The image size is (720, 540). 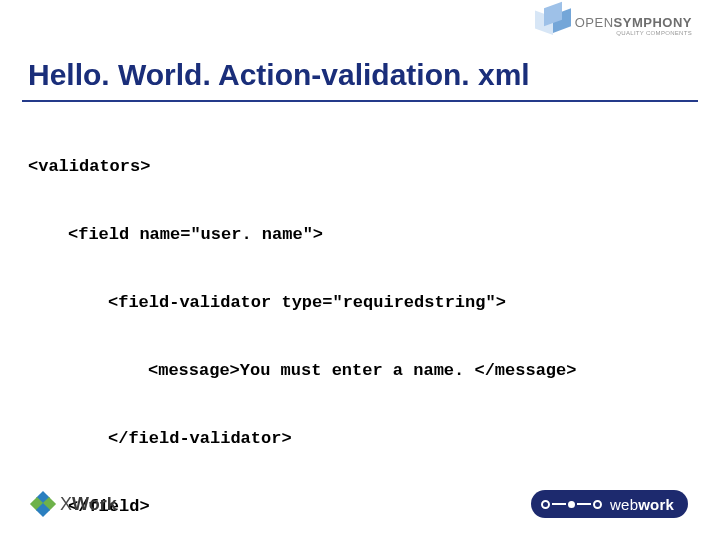 I want to click on opensymphony-text: OPENSYMPHONY QUALITY COMPONENTS, so click(x=634, y=26).